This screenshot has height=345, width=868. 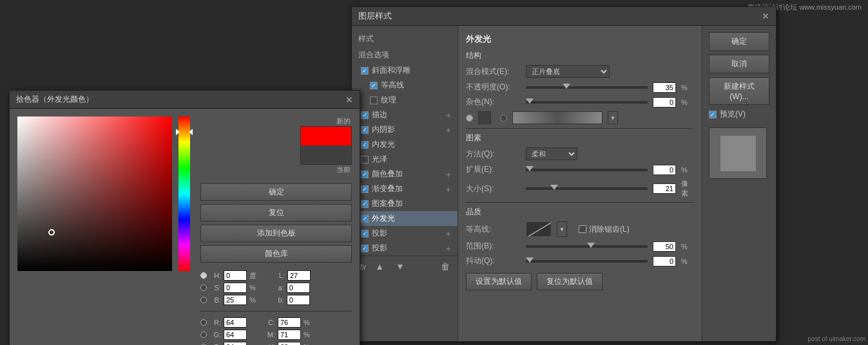 I want to click on opacity-slider-thumb, so click(x=566, y=86).